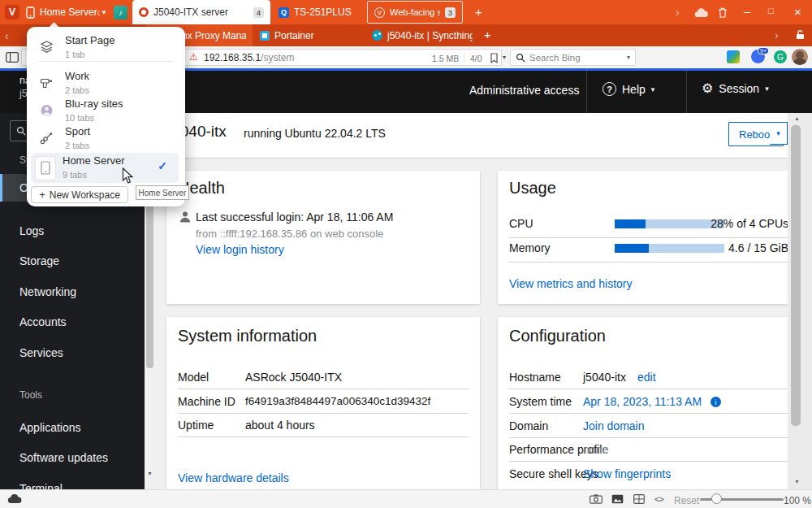 This screenshot has width=812, height=508. What do you see at coordinates (630, 224) in the screenshot?
I see `cpu-progress-fill` at bounding box center [630, 224].